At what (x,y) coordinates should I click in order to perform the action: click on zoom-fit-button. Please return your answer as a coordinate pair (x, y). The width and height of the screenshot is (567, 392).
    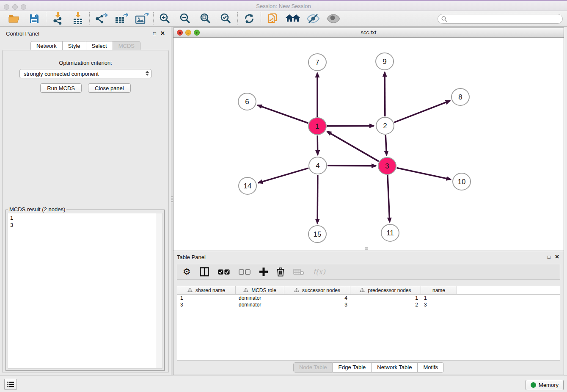
    Looking at the image, I should click on (206, 19).